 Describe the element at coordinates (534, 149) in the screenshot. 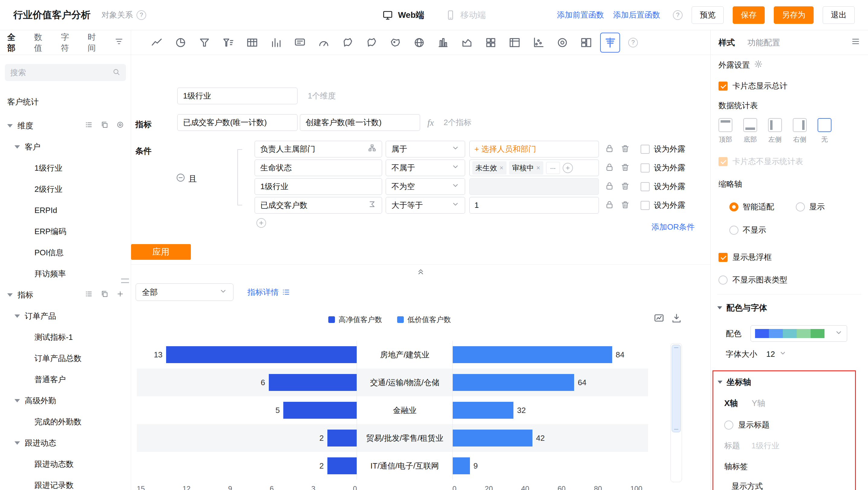

I see `person-department-picker: + 选择人员和部门` at that location.